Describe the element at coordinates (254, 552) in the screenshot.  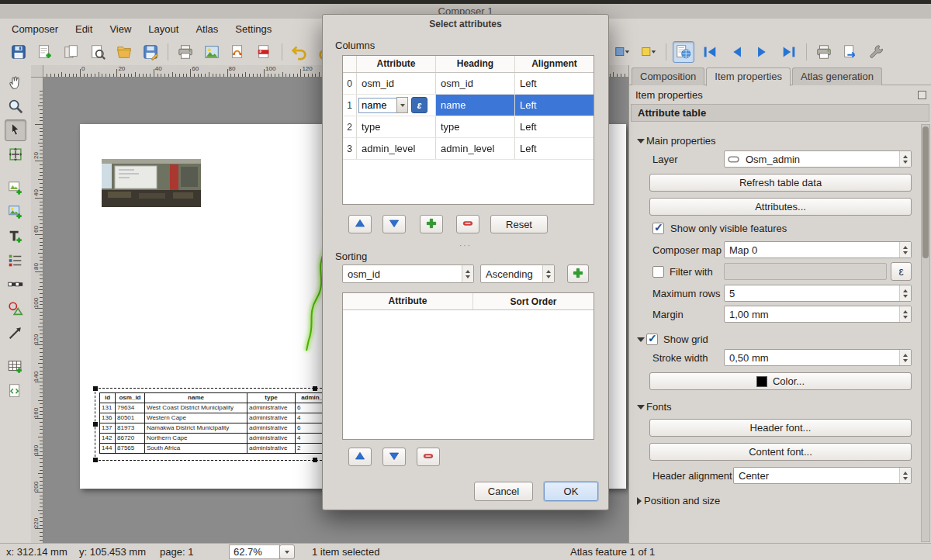
I see `zoom-combobox: 62.7%` at that location.